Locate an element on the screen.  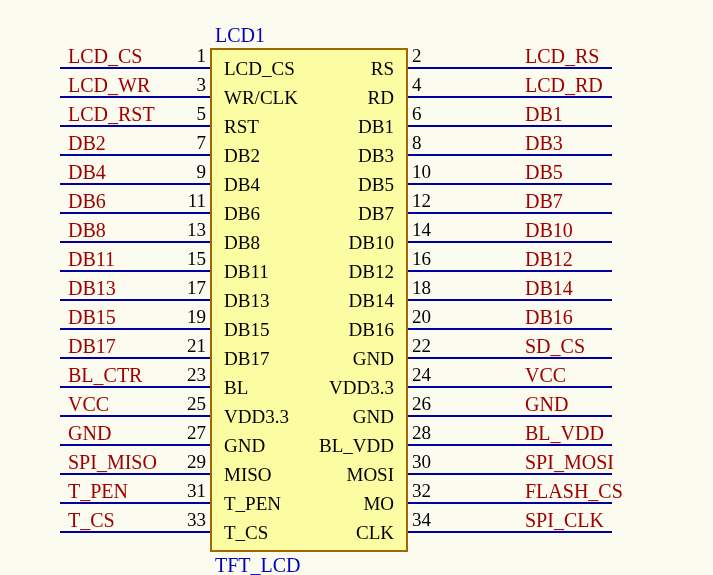
net-label: LCD_RD is located at coordinates (564, 86).